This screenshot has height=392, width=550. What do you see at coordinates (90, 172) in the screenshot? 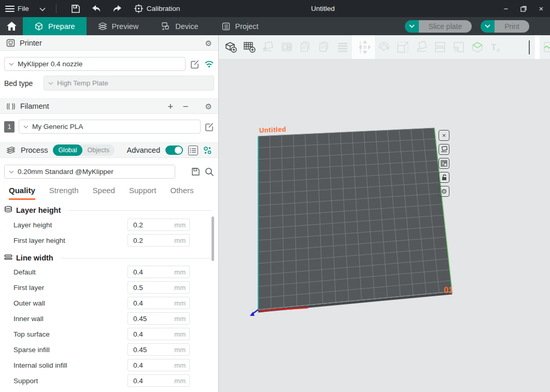
I see `process-preset-select: 0.20mm Standard @MyKlipper` at bounding box center [90, 172].